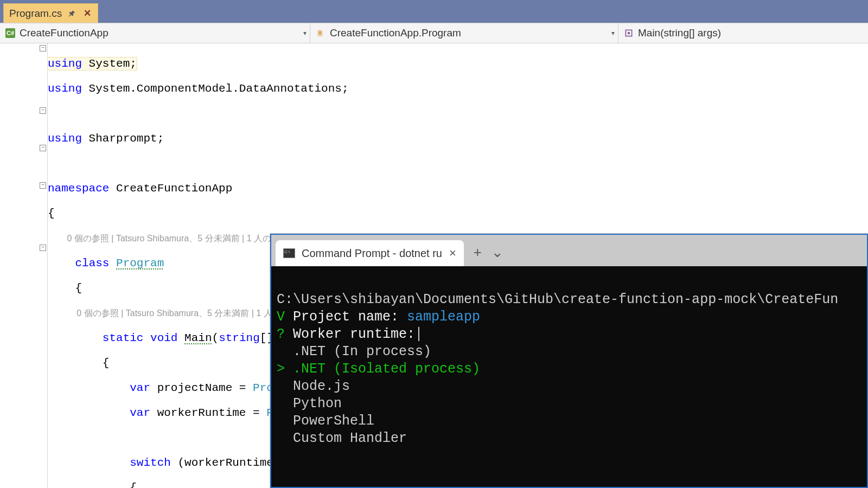 Image resolution: width=868 pixels, height=488 pixels. Describe the element at coordinates (419, 334) in the screenshot. I see `terminal-cursor` at that location.